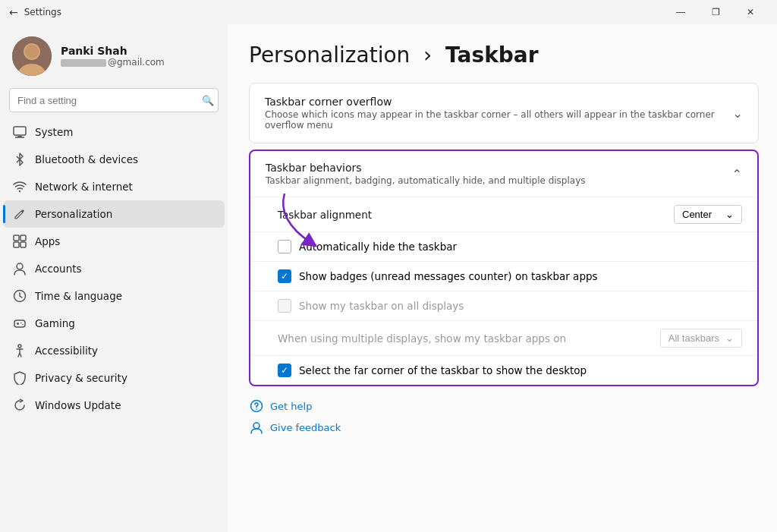 Image resolution: width=777 pixels, height=532 pixels. Describe the element at coordinates (114, 55) in the screenshot. I see `user-section: Panki Shah @gmail.com` at that location.